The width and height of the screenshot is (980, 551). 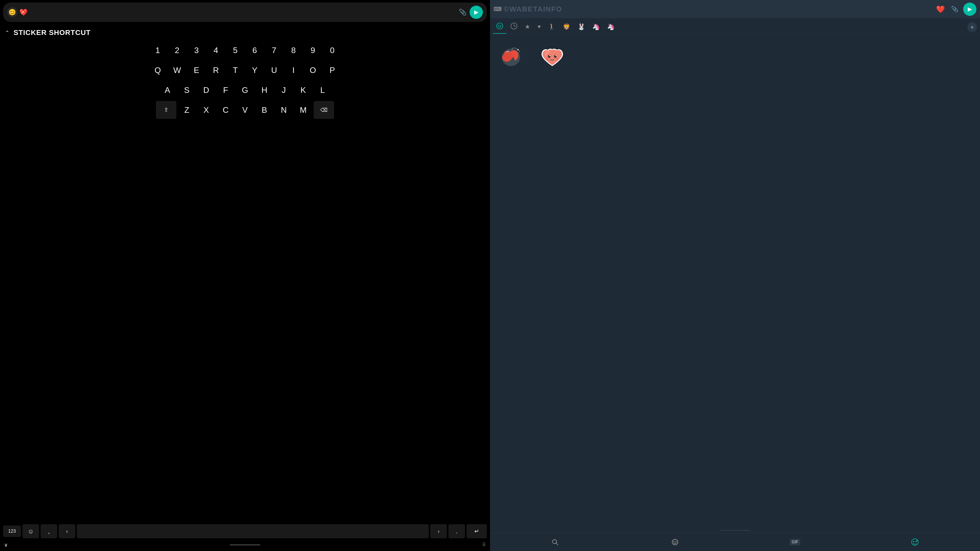 I want to click on number-row: 1 2 3 4 5 6 7 8 9 0, so click(x=245, y=50).